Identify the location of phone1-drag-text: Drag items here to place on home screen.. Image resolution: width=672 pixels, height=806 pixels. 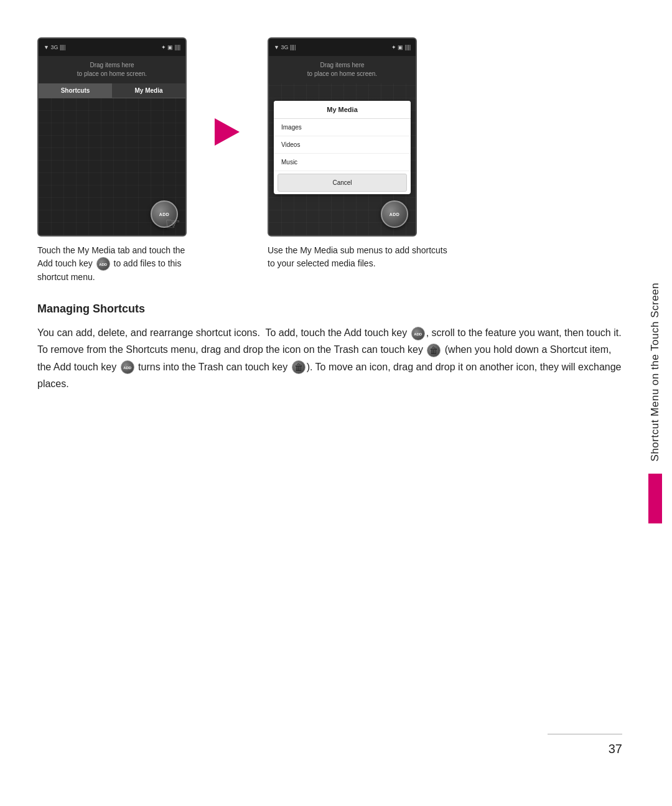
(112, 70).